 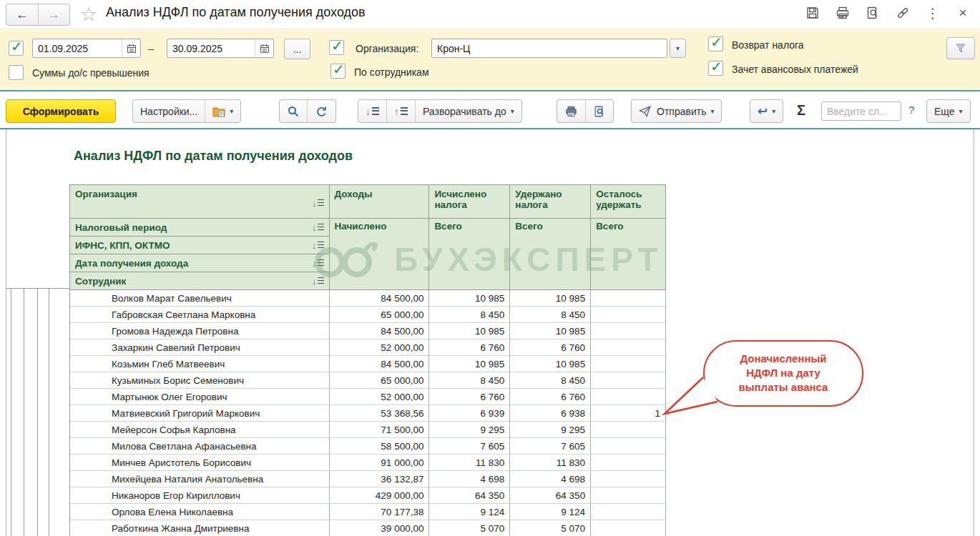 What do you see at coordinates (200, 202) in the screenshot?
I see `header-organization: Организация ↓` at bounding box center [200, 202].